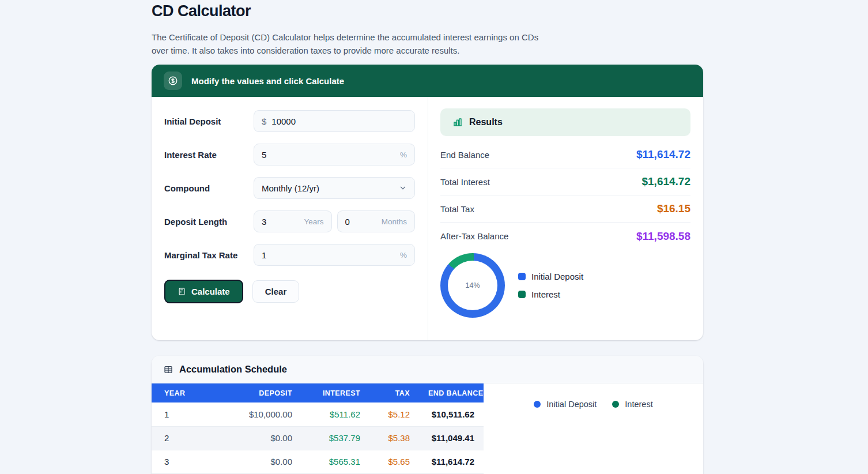 The image size is (868, 474). I want to click on calculator-banner: Modify the values and click Calculate, so click(428, 81).